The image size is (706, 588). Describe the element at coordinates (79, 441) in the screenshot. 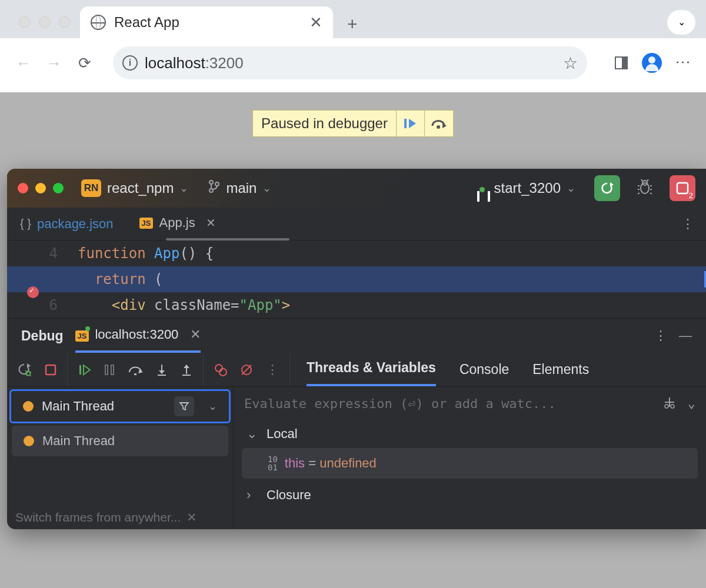

I see `thread-item-label: Main Thread` at that location.